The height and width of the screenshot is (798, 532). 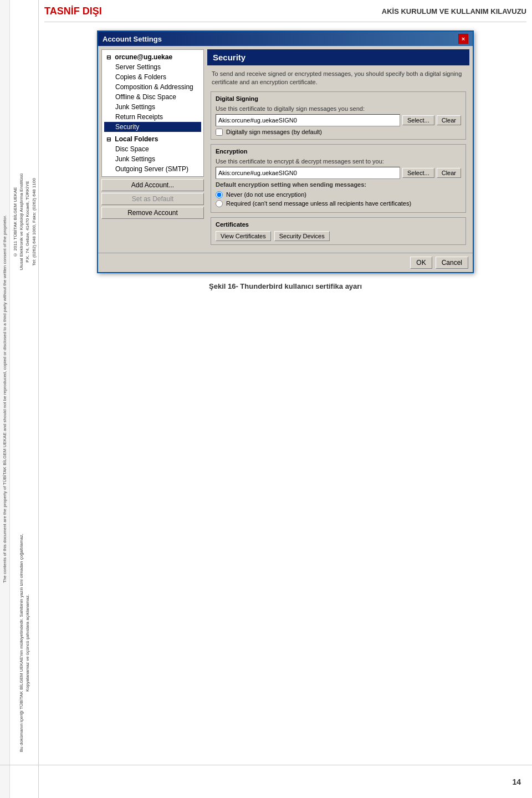 I want to click on account-tree-panel: ⊟ orcune@ug.uekae Server Settings Copies…, so click(x=153, y=150).